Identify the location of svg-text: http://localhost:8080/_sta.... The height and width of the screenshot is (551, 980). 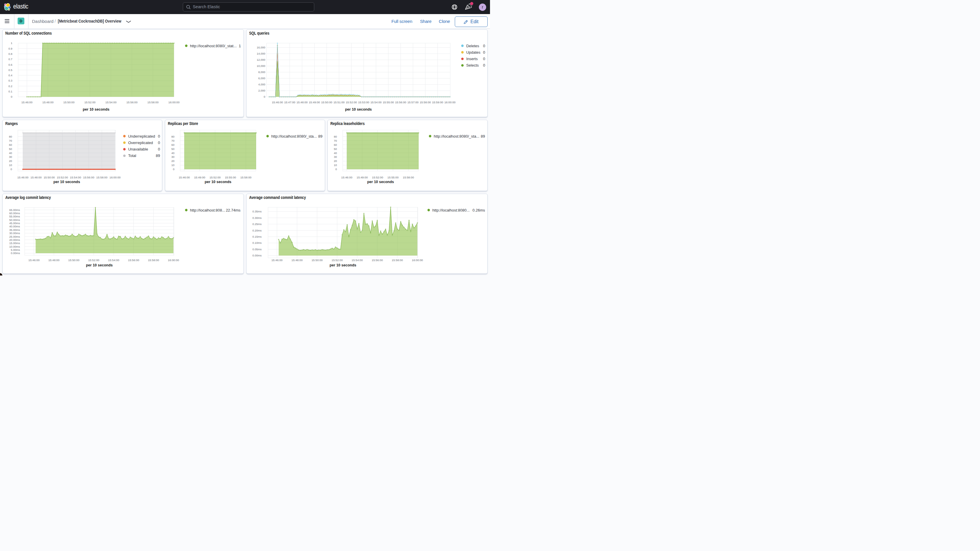
(457, 136).